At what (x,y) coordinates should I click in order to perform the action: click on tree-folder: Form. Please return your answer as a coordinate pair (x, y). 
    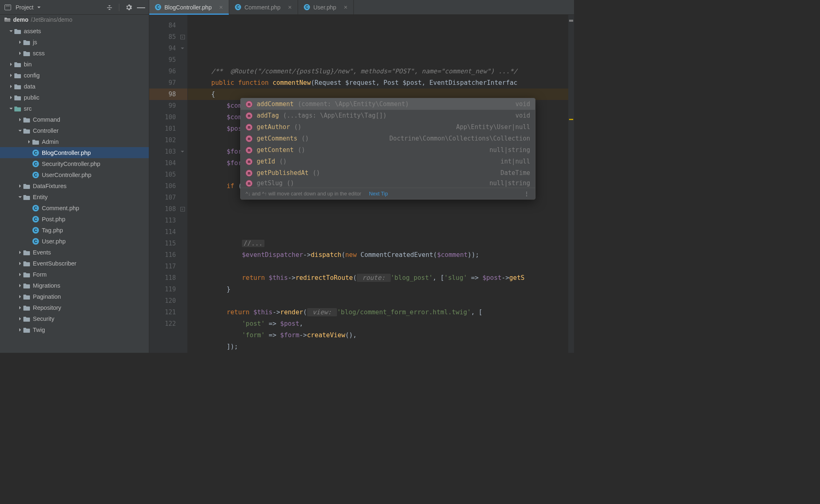
    Looking at the image, I should click on (75, 275).